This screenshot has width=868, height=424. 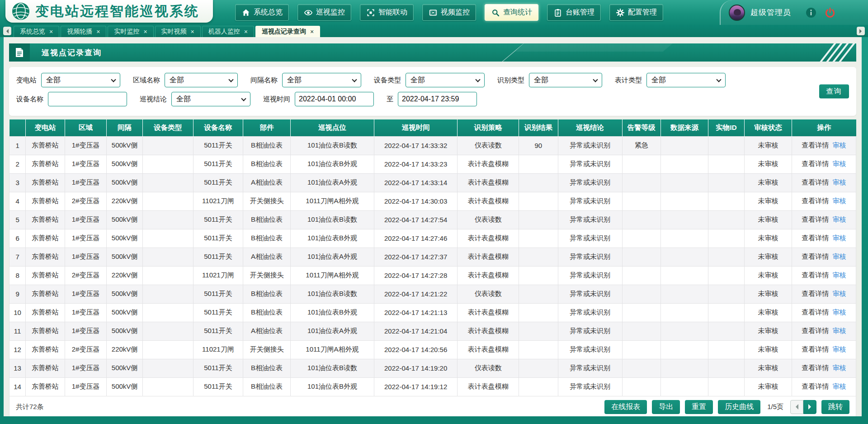 I want to click on online-report-button: 在线报表, so click(x=626, y=407).